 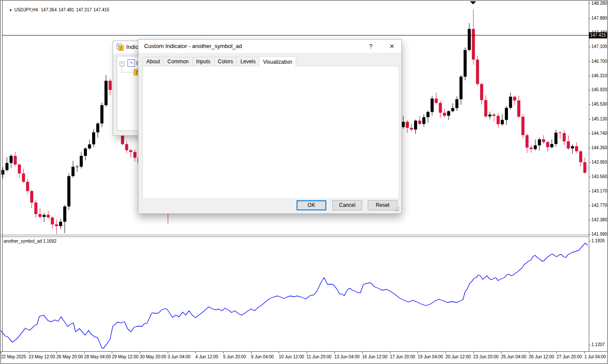 What do you see at coordinates (458, 357) in the screenshot?
I see `time-axis-label: 20 Jun 12:00` at bounding box center [458, 357].